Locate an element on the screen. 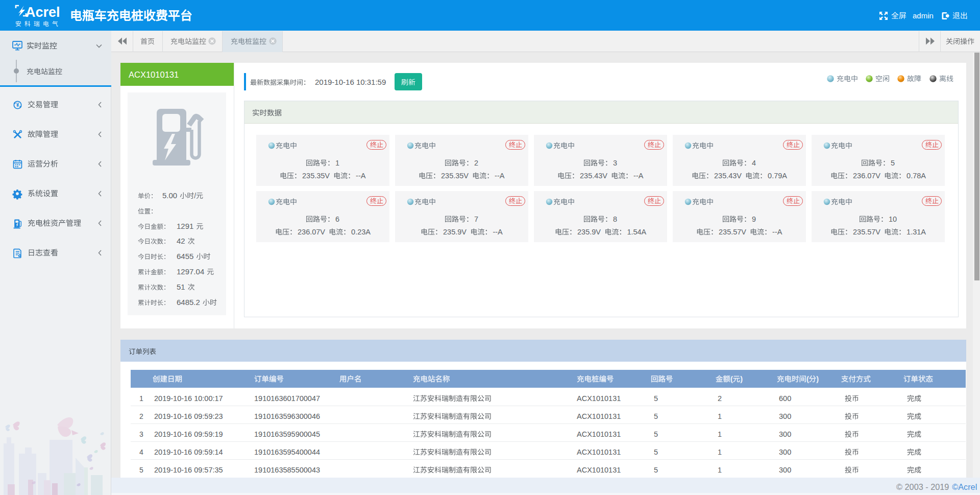 This screenshot has height=495, width=980. svg-text: 0.79A is located at coordinates (777, 176).